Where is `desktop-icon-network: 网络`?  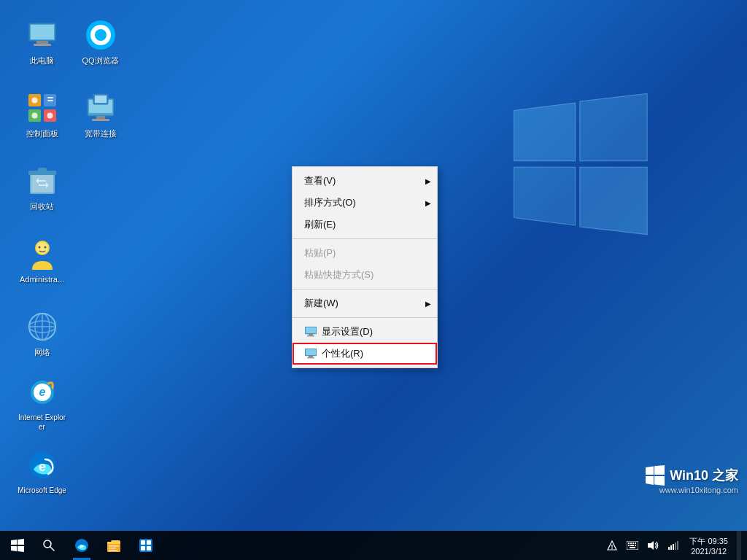 desktop-icon-network: 网络 is located at coordinates (42, 333).